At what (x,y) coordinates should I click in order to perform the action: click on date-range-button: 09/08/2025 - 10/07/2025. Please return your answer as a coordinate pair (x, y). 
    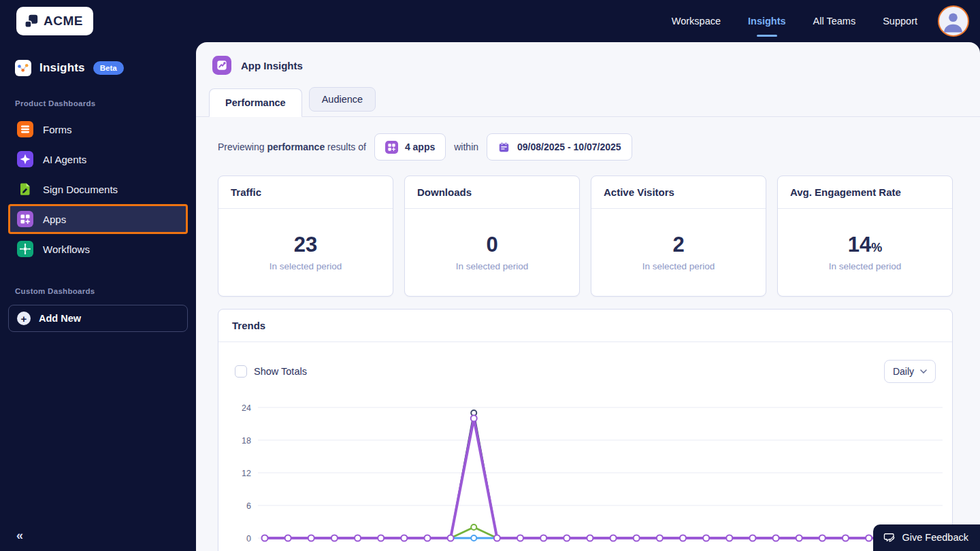
    Looking at the image, I should click on (559, 147).